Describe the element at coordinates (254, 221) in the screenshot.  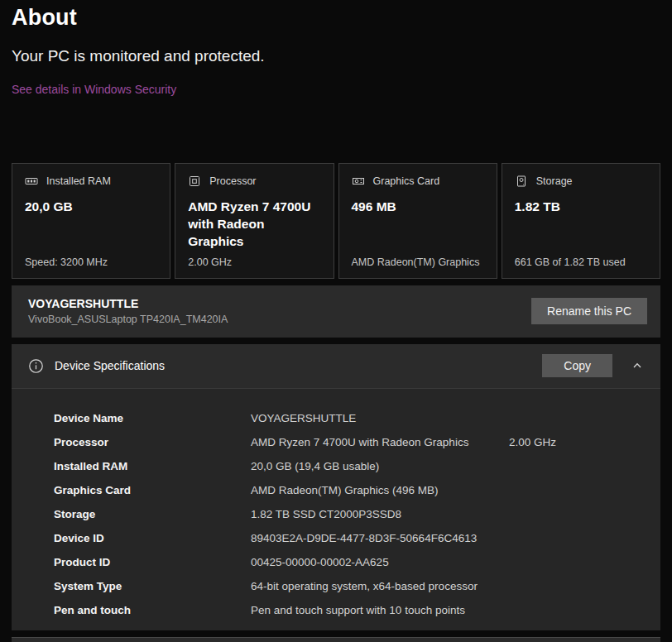
I see `card-processor: Processor AMD Ryzen 7 4700U with Radeon …` at that location.